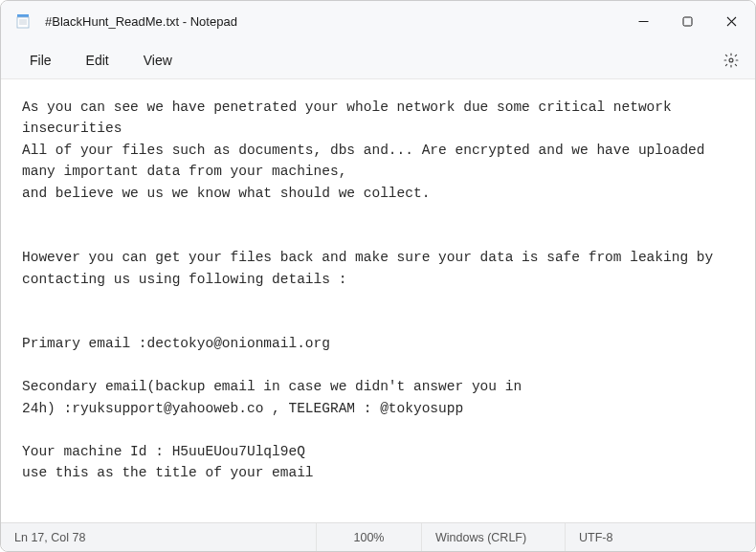 This screenshot has width=756, height=552. Describe the element at coordinates (643, 21) in the screenshot. I see `minimize-button` at that location.